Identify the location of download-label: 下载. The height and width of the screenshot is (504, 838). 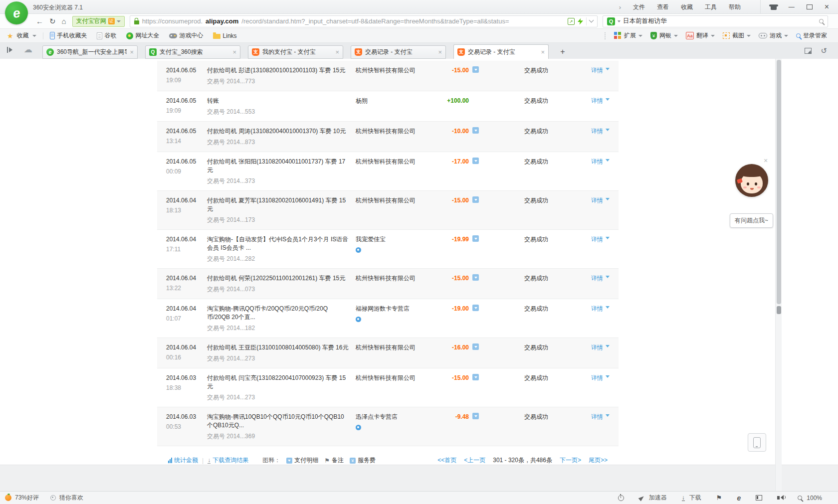
(695, 498).